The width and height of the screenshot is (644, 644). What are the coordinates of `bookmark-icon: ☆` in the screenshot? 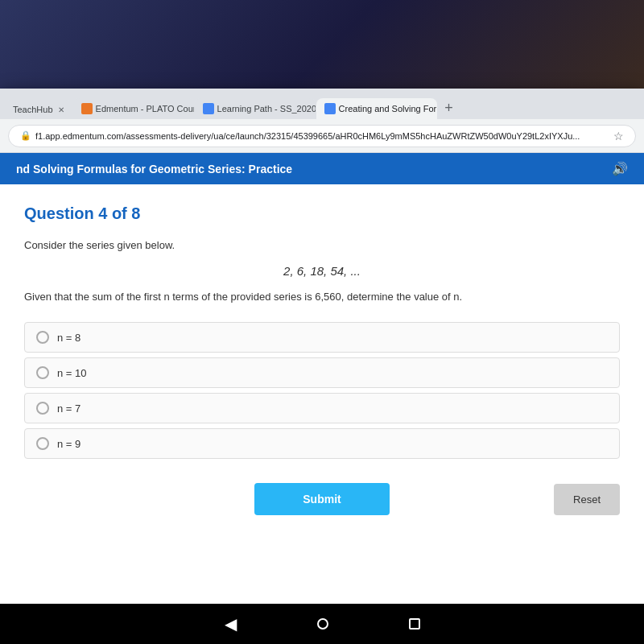 It's located at (618, 136).